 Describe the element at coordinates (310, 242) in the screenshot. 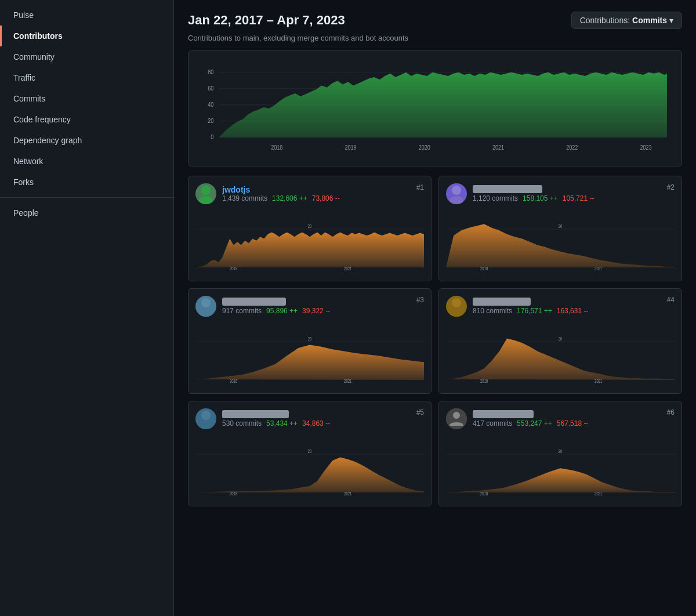

I see `mini-chart-1: 20 2018 2021` at that location.